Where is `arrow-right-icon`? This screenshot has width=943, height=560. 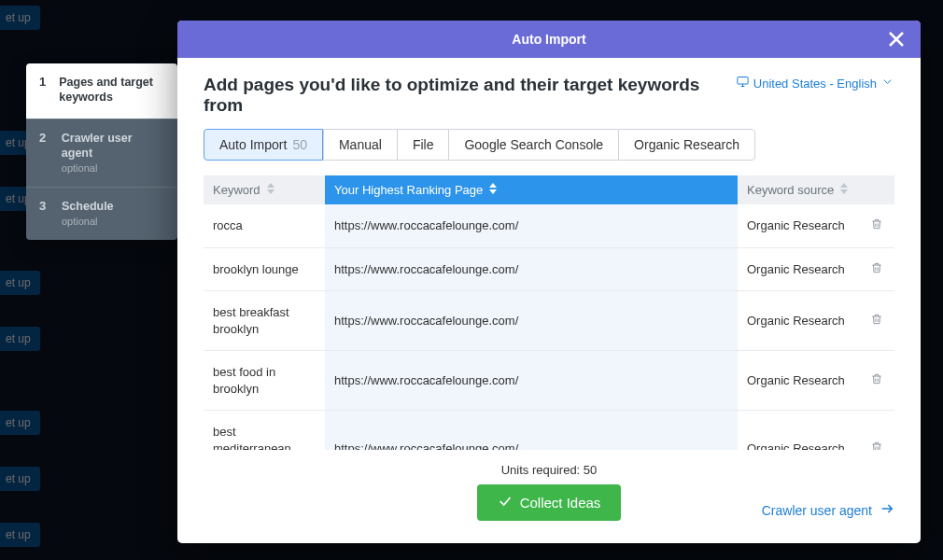
arrow-right-icon is located at coordinates (887, 510).